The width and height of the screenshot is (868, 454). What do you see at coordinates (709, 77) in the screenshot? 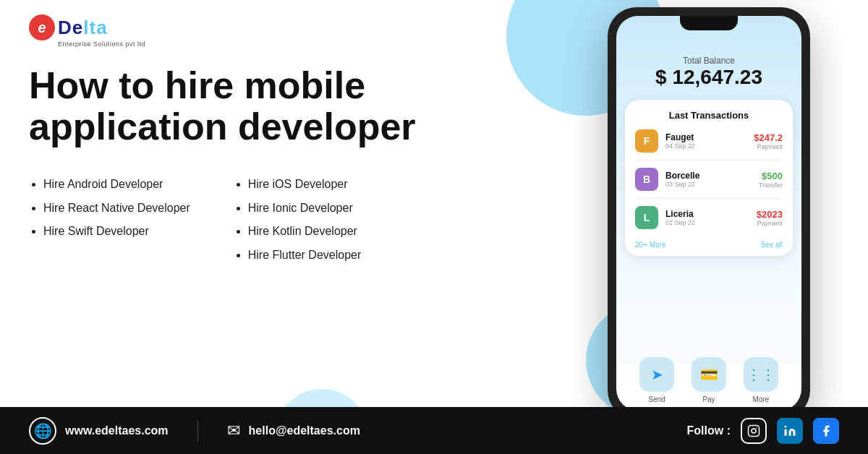
I see `balance-amount: $ 12,647.23` at bounding box center [709, 77].